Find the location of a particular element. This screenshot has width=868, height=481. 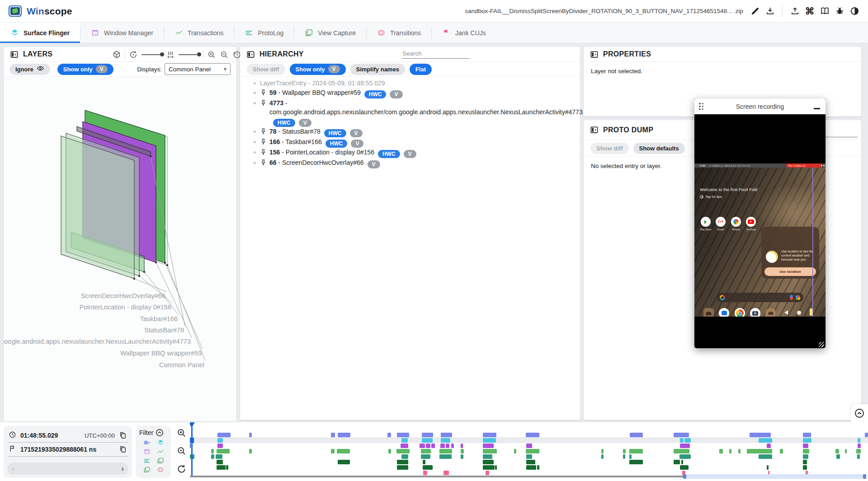

tab-protolog: ProtoLog is located at coordinates (264, 33).